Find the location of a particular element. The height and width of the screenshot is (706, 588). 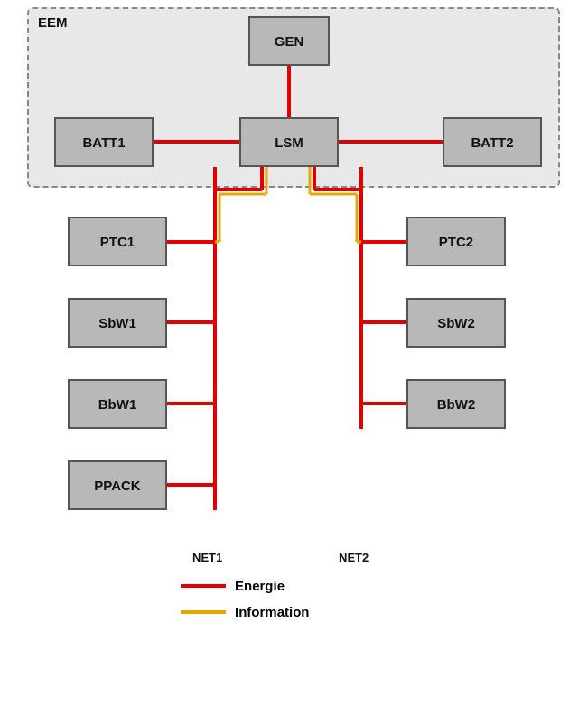

gen-node: GEN is located at coordinates (289, 42).